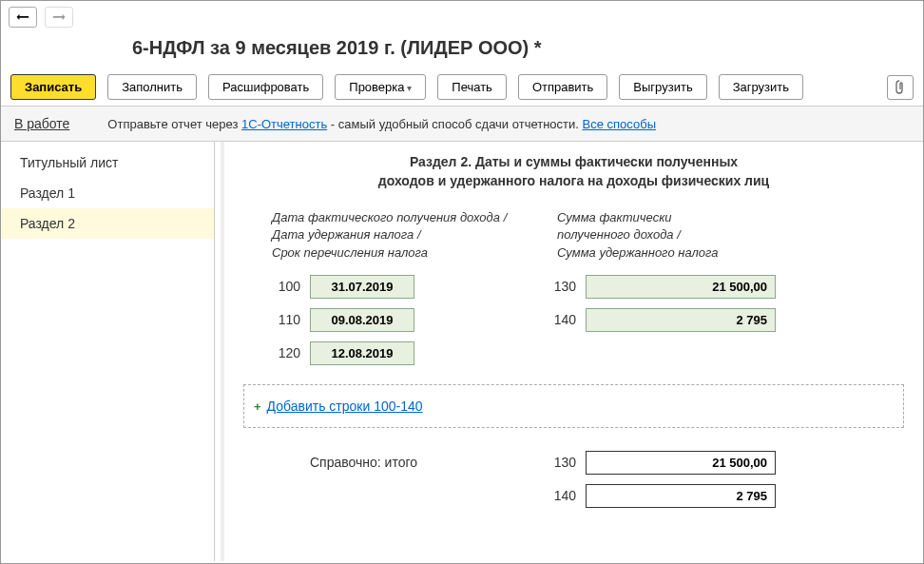 The width and height of the screenshot is (924, 564). Describe the element at coordinates (567, 286) in the screenshot. I see `line-num-130: 130` at that location.